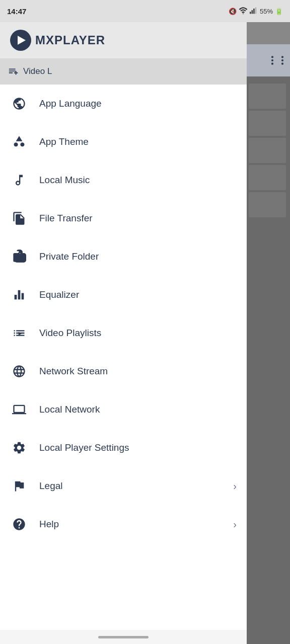  What do you see at coordinates (123, 40) in the screenshot?
I see `drawer-header: MXPLAYER` at bounding box center [123, 40].